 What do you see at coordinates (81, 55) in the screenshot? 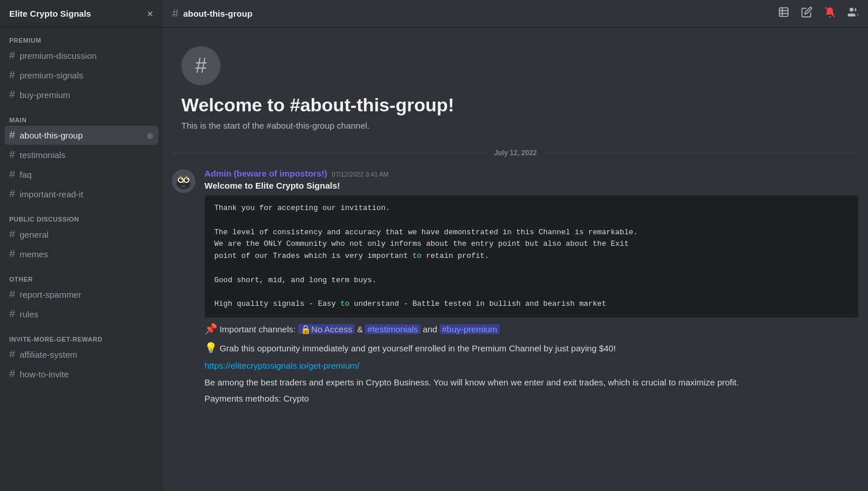
I see `sidebar-item-premium-discussion: #premium-discussion` at bounding box center [81, 55].